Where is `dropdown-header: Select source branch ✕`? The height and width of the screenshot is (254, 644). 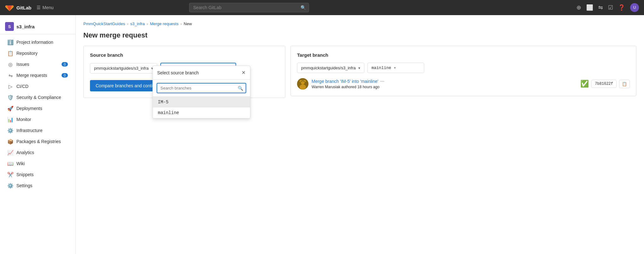 dropdown-header: Select source branch ✕ is located at coordinates (201, 73).